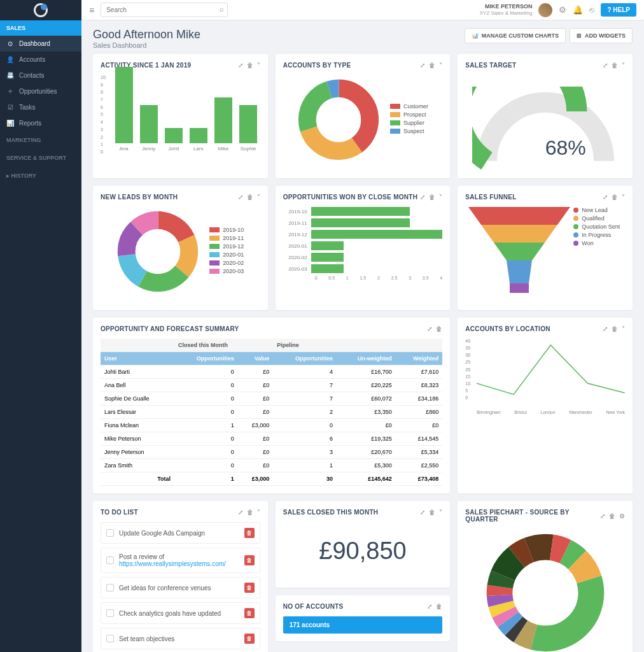  Describe the element at coordinates (363, 544) in the screenshot. I see `card-closed: SALES CLOSED THIS MONTH ⤢🗑˅ £90,850` at that location.